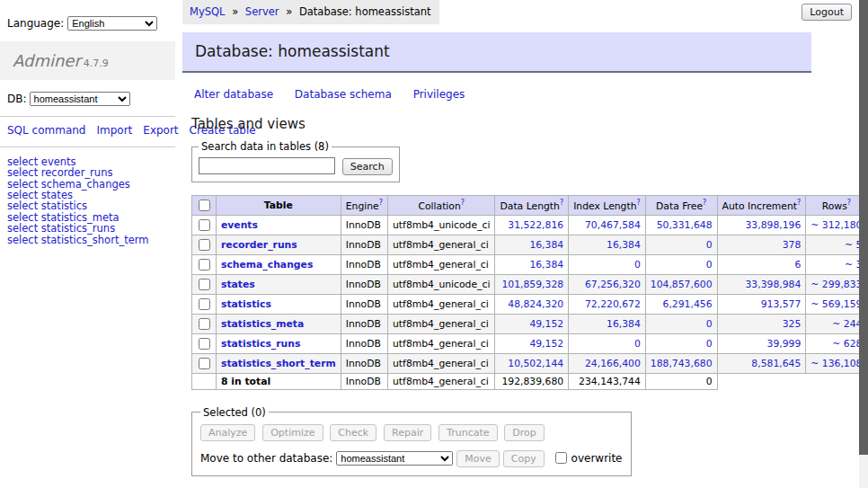 The width and height of the screenshot is (868, 488). Describe the element at coordinates (234, 94) in the screenshot. I see `alter-database-link: Alter database` at that location.